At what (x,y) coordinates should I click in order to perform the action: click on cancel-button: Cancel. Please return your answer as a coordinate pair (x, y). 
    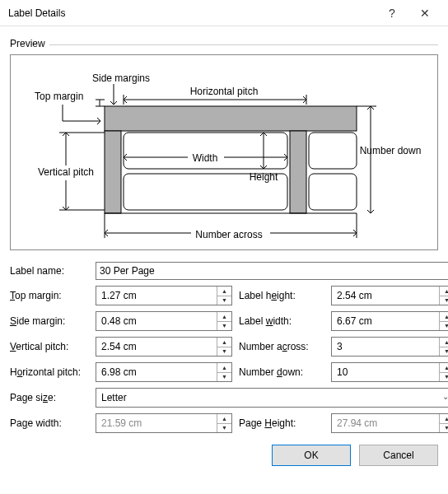
    Looking at the image, I should click on (399, 455).